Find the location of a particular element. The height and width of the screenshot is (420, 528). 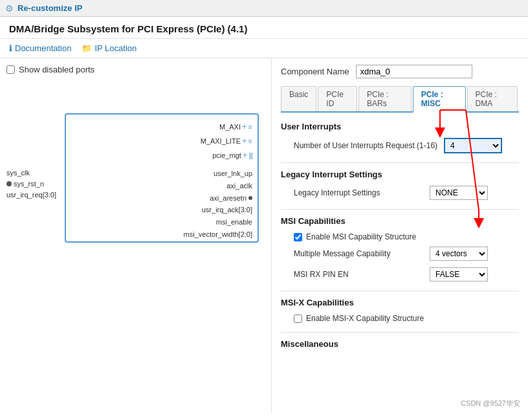

top-bar-title: Re-customize IP is located at coordinates (50, 8).